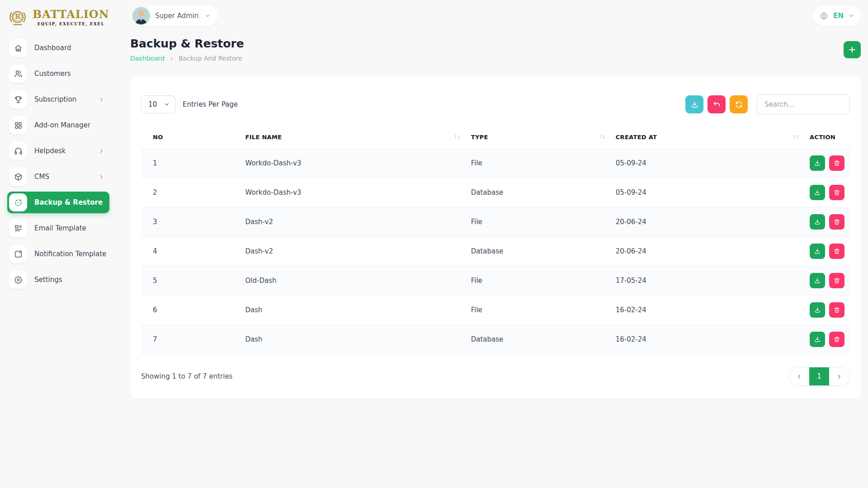 Image resolution: width=868 pixels, height=488 pixels. I want to click on chevron-left-icon, so click(799, 377).